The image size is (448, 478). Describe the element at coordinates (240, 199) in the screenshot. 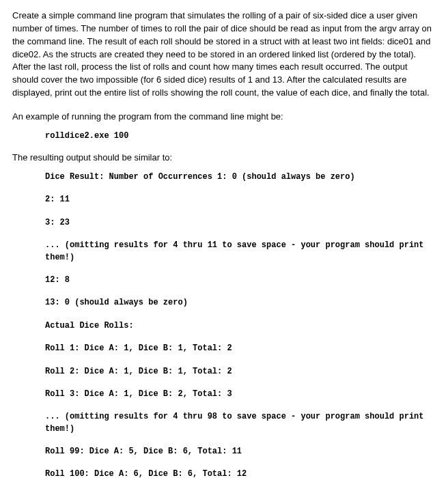

I see `output-line: 2: 11` at that location.